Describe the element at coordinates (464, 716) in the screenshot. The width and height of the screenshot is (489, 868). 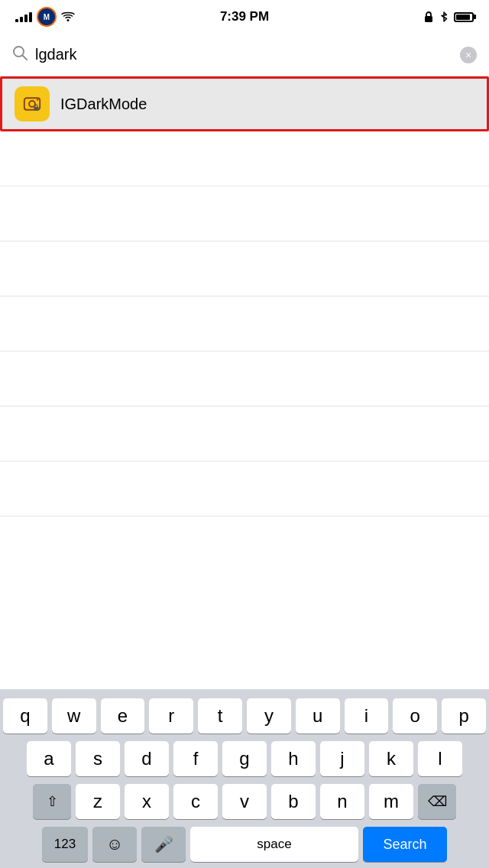
I see `key-p: p` at that location.